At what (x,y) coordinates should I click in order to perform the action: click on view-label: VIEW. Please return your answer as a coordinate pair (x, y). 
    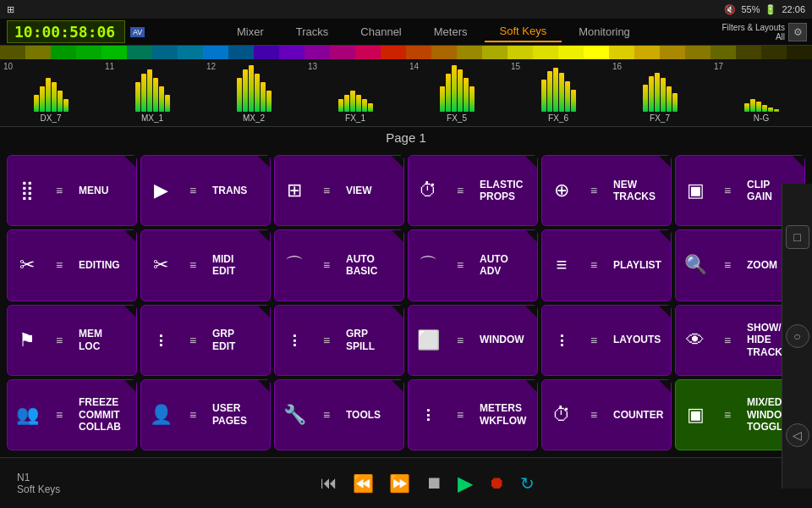
    Looking at the image, I should click on (359, 190).